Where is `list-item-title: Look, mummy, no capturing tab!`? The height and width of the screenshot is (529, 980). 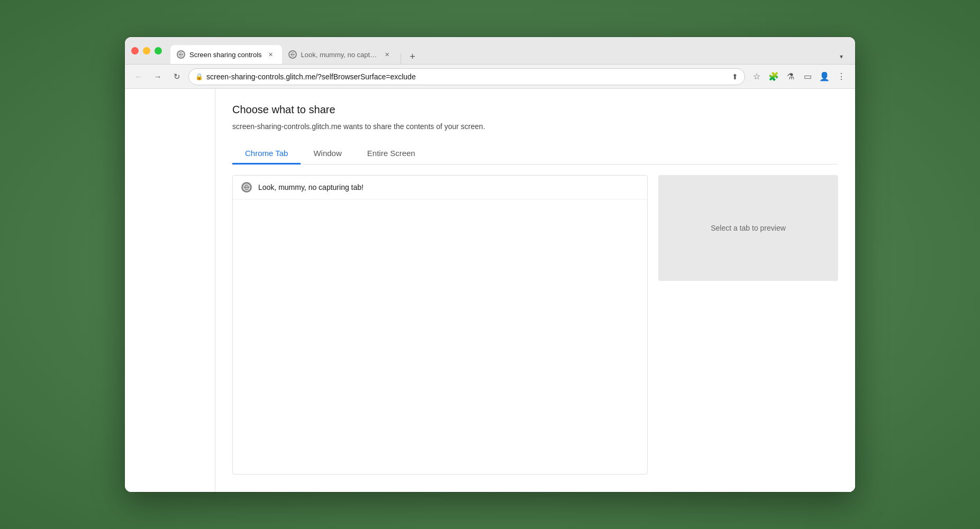 list-item-title: Look, mummy, no capturing tab! is located at coordinates (311, 187).